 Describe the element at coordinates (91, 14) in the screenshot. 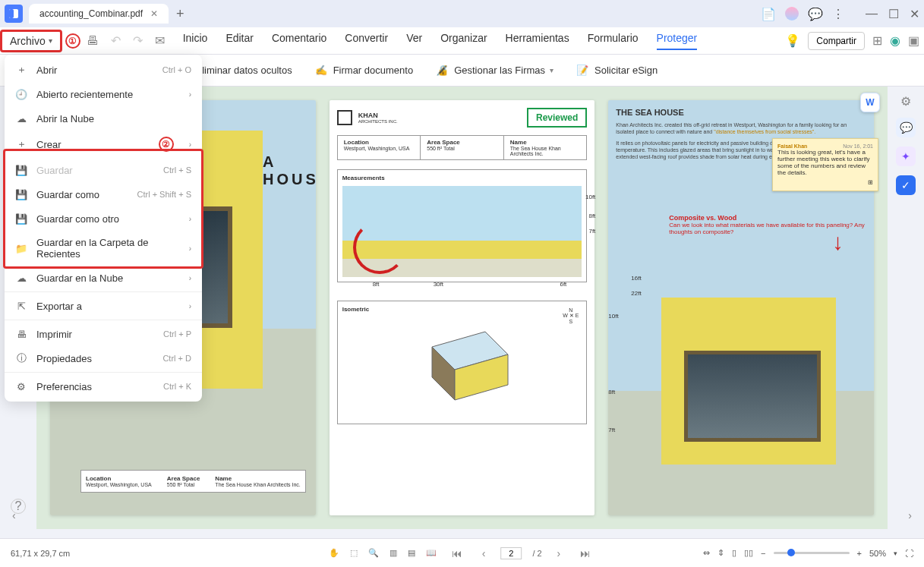

I see `tab-title: accounting_Combinar.pdf` at that location.